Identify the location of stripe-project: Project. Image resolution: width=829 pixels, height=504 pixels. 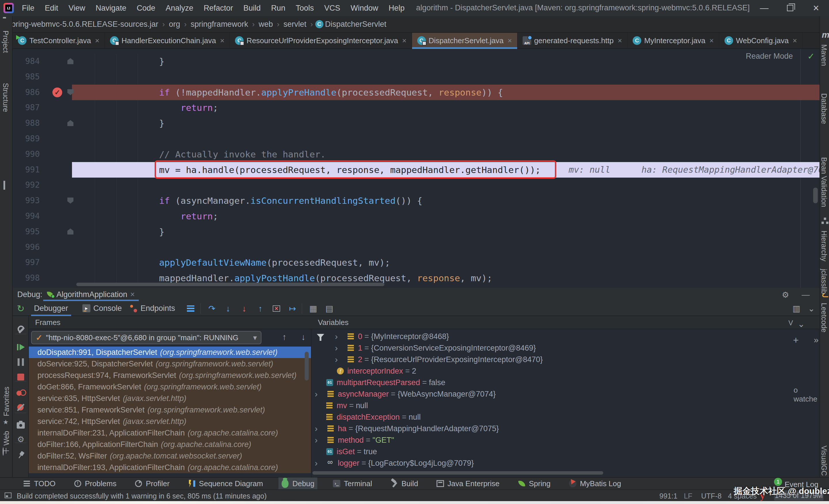
(5, 42).